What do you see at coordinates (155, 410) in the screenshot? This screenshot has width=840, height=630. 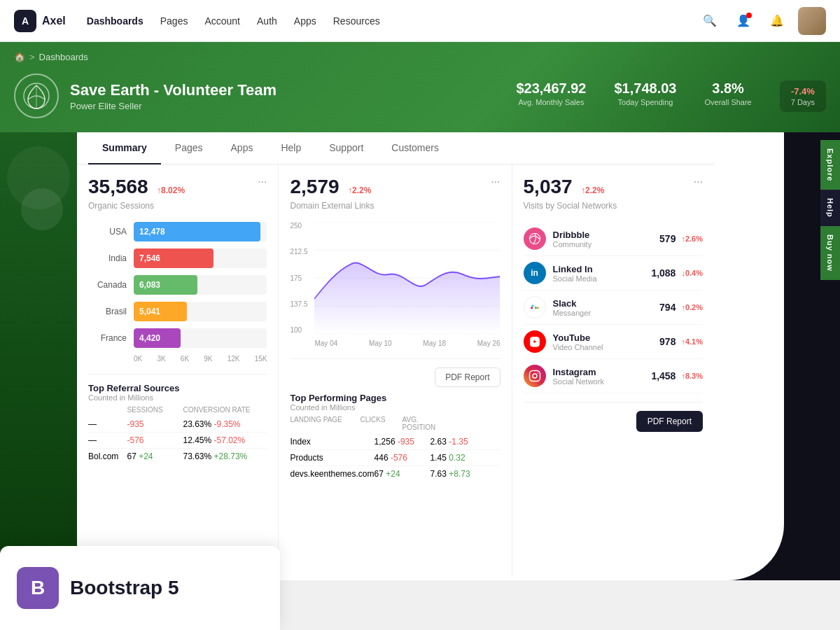 I see `col-sessions: SESSIONS` at bounding box center [155, 410].